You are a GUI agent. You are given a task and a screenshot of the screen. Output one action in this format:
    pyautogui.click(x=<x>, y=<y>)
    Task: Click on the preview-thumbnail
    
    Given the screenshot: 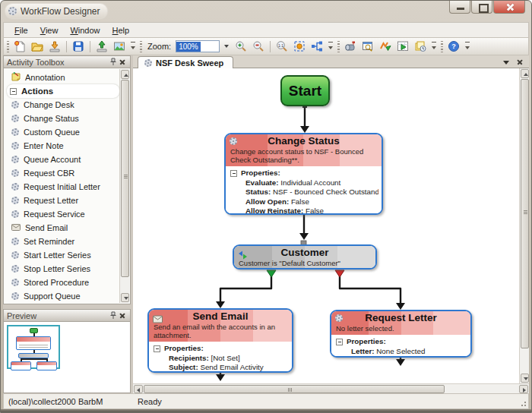 What is the action you would take?
    pyautogui.click(x=33, y=347)
    